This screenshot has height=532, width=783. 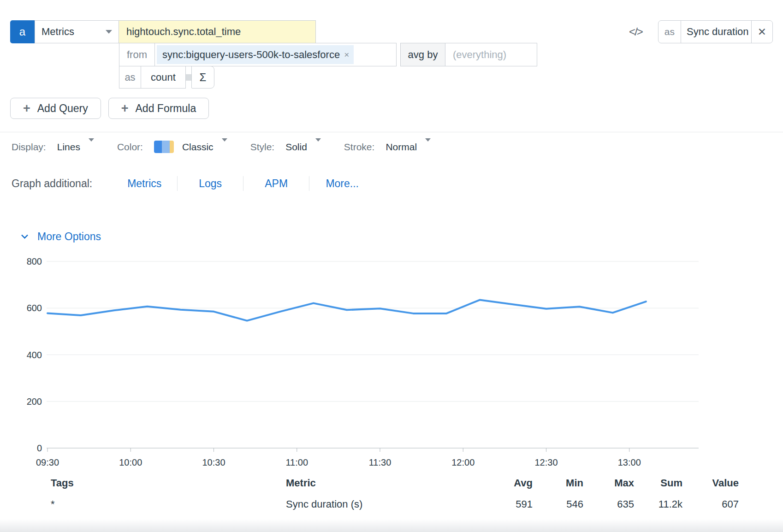 What do you see at coordinates (384, 505) in the screenshot?
I see `metric-cell: Sync duration (s)` at bounding box center [384, 505].